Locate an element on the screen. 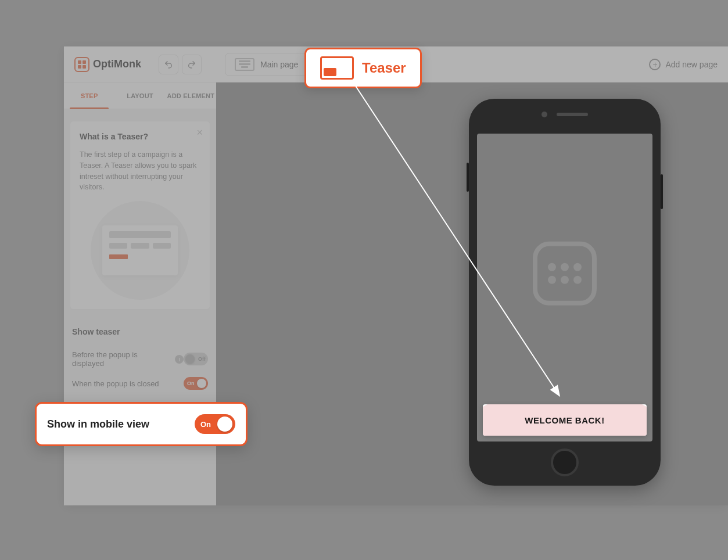  toggle-show-mobile: On is located at coordinates (215, 424).